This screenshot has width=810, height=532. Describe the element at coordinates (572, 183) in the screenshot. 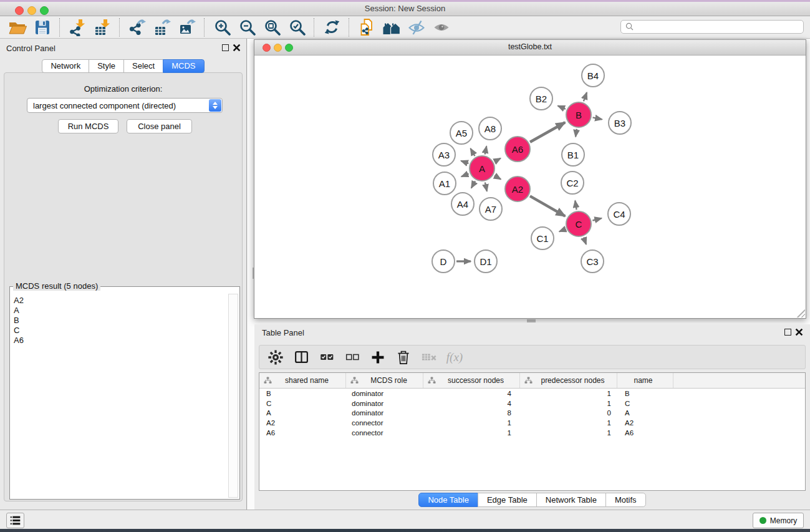

I see `graph-node-C2: C2` at that location.